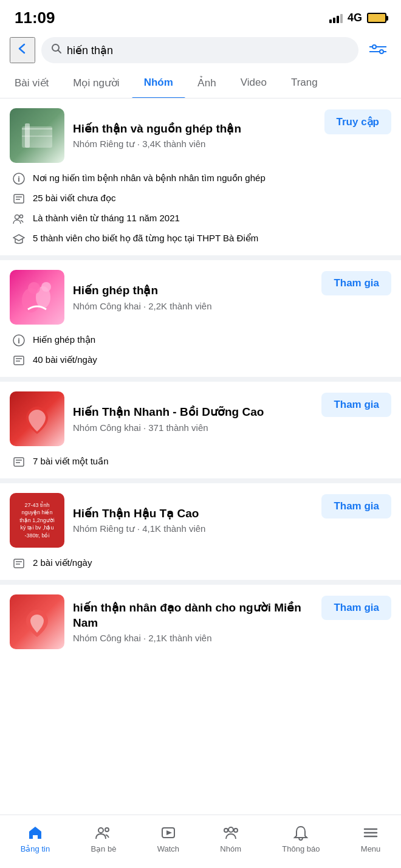 This screenshot has height=868, width=401. Describe the element at coordinates (159, 83) in the screenshot. I see `tab-nhom: Nhóm` at that location.